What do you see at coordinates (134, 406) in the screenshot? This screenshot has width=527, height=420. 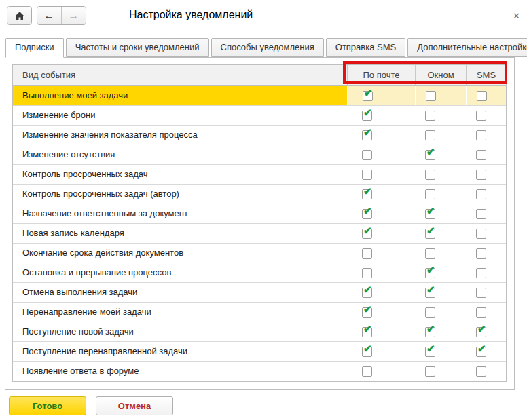 I see `cancel-button: Отмена` at bounding box center [134, 406].